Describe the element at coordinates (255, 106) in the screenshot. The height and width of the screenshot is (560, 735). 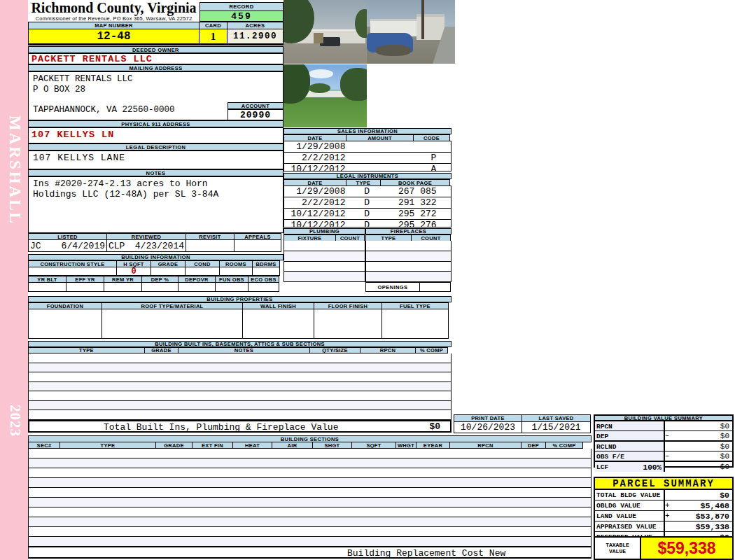
I see `account-header: ACCOUNT` at that location.